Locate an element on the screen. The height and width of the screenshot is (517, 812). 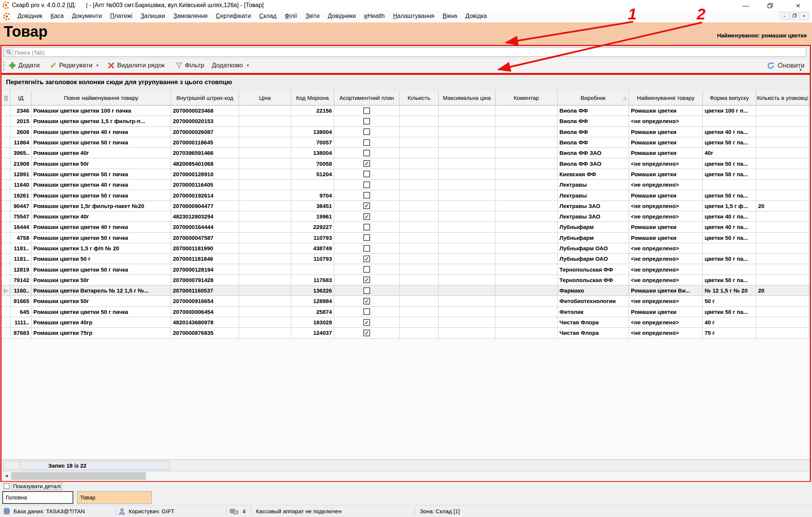
table-row: 19261Ромашки цветки цветки 50 г пачка207… is located at coordinates (406, 195).